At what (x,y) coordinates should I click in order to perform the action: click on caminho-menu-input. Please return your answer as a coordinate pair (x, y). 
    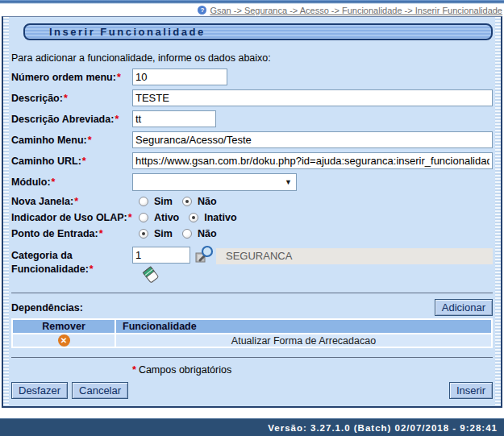
    Looking at the image, I should click on (313, 140).